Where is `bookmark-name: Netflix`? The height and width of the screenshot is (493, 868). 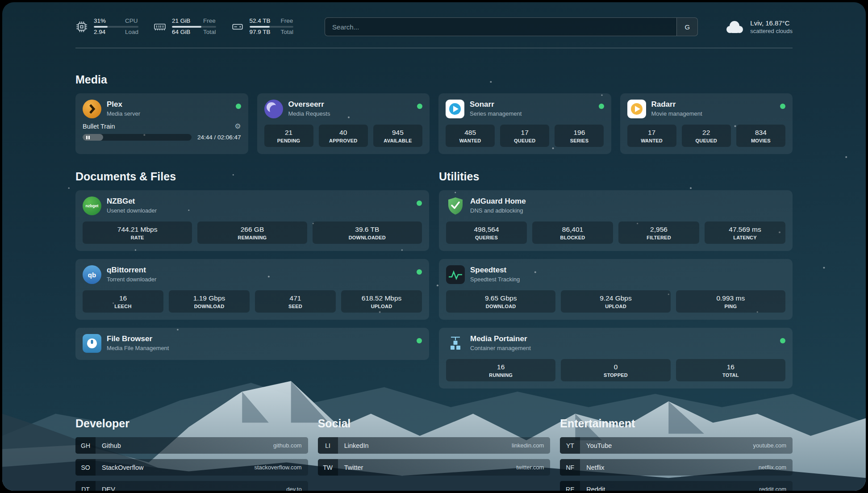 bookmark-name: Netflix is located at coordinates (595, 468).